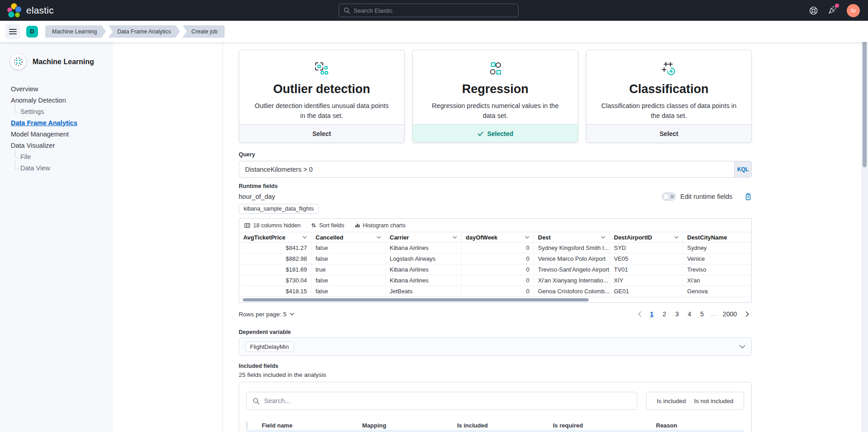  I want to click on fields-column-mapping: Mapping, so click(410, 426).